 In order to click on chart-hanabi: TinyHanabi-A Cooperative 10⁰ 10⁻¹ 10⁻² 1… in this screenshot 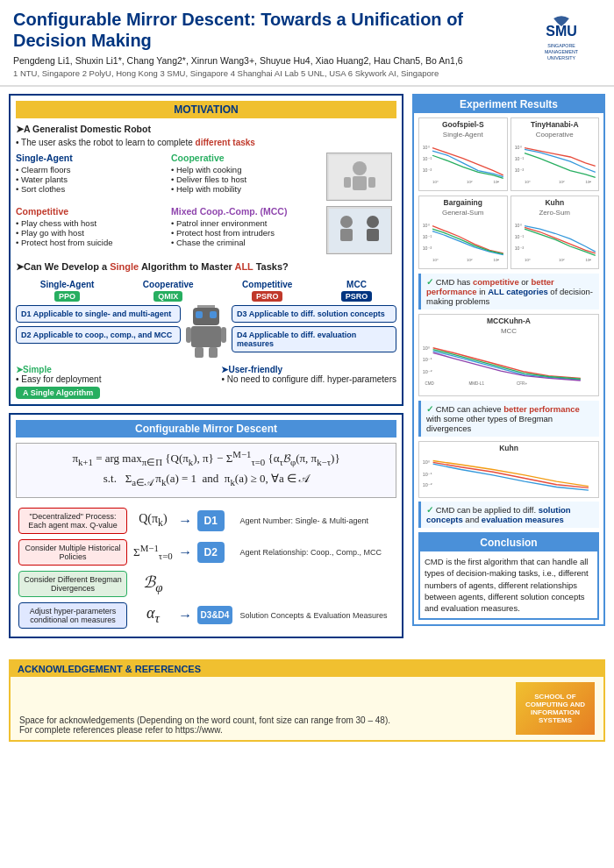, I will do `click(555, 154)`.